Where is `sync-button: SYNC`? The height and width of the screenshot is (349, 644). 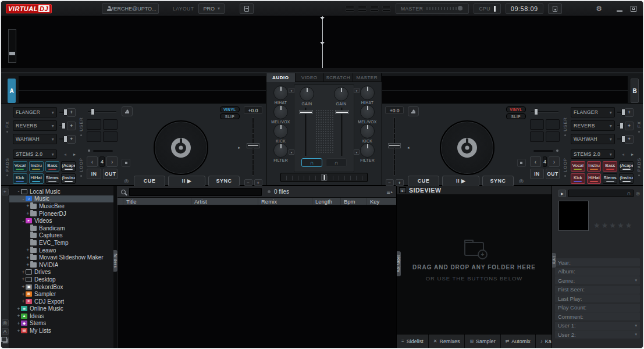 sync-button: SYNC is located at coordinates (498, 181).